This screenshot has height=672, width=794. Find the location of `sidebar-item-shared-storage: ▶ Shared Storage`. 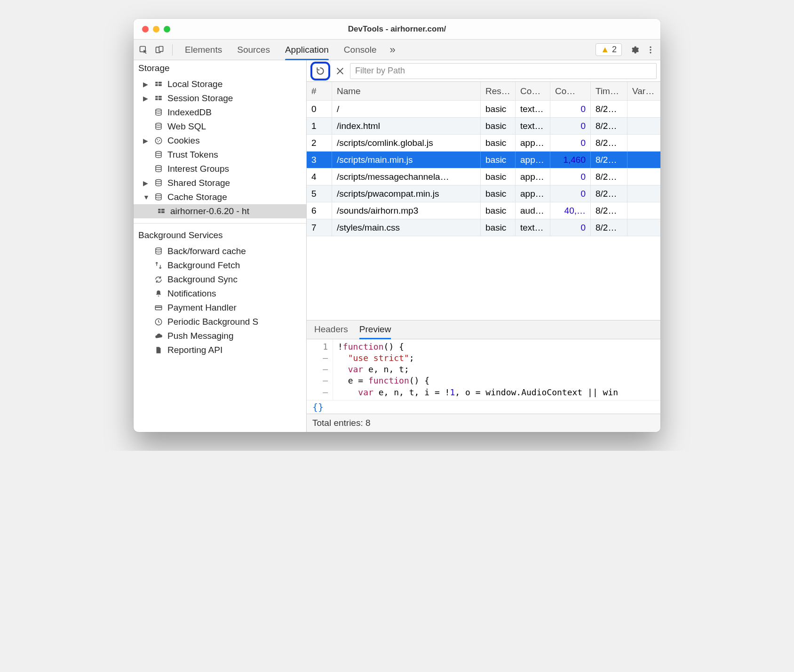

sidebar-item-shared-storage: ▶ Shared Storage is located at coordinates (220, 183).